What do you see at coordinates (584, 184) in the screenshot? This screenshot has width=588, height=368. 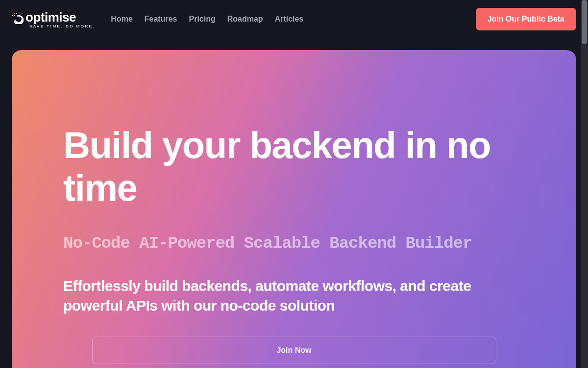 I see `scrollbar` at bounding box center [584, 184].